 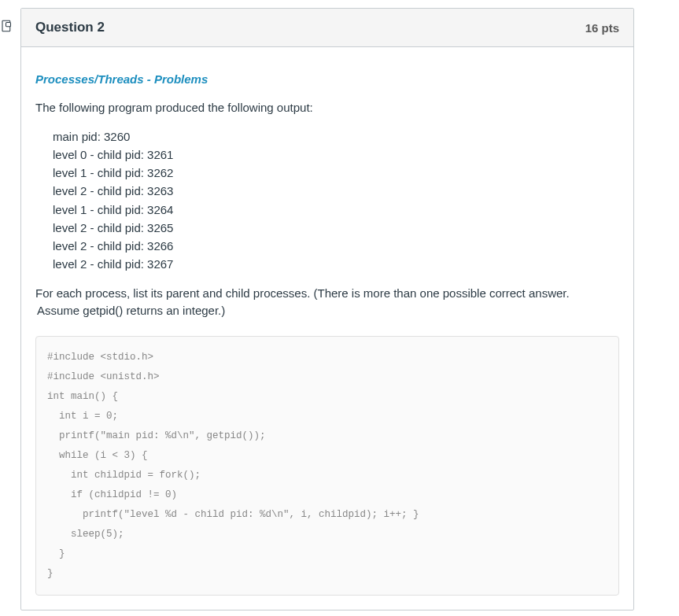 What do you see at coordinates (603, 28) in the screenshot?
I see `question-points: 16 pts` at bounding box center [603, 28].